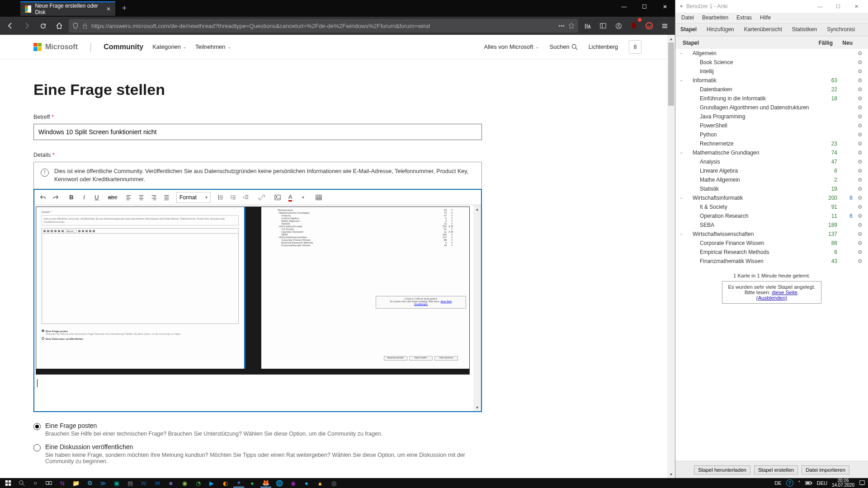  I want to click on tab-kartenübersicht: Kartenübersicht, so click(763, 30).